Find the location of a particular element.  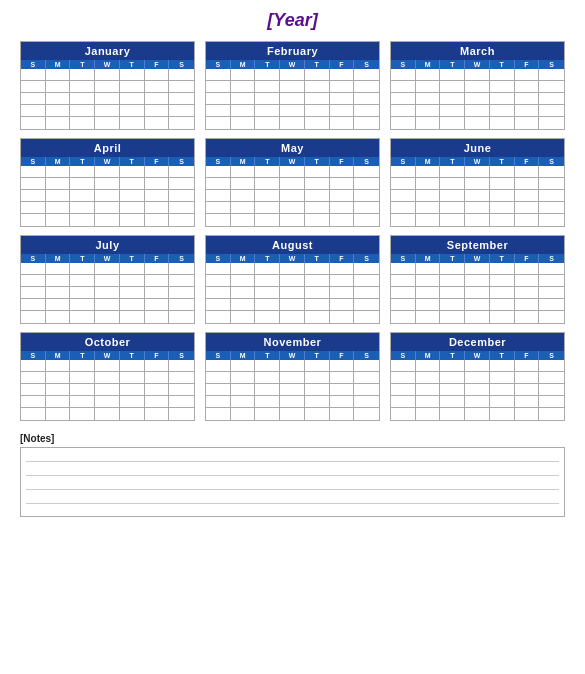

day-label: M is located at coordinates (428, 162).